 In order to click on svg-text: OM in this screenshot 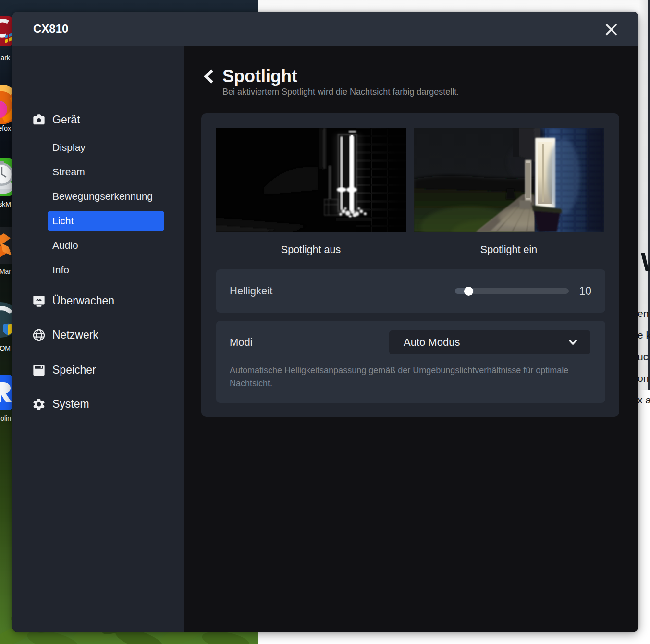, I will do `click(5, 348)`.